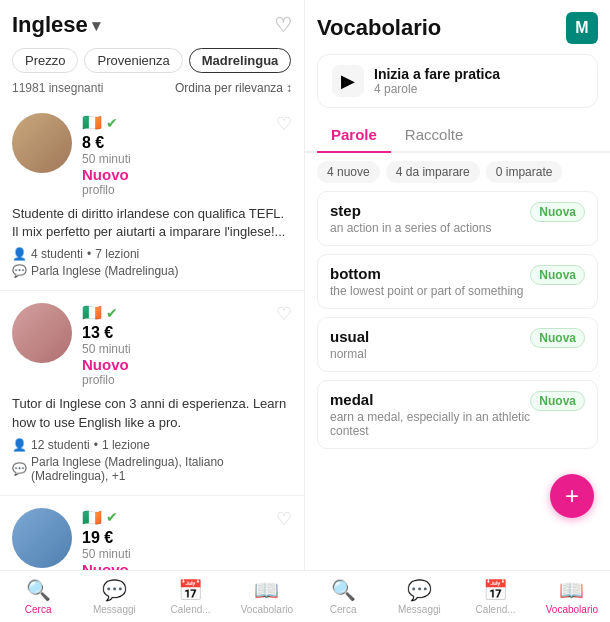 This screenshot has height=622, width=610. I want to click on sort-icon: ↕, so click(289, 88).